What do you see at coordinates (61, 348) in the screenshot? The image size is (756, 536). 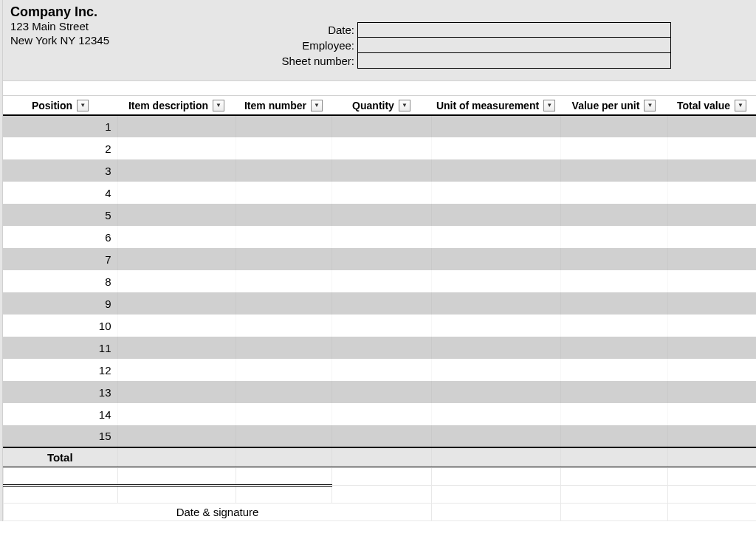 I see `position-cell: 11` at bounding box center [61, 348].